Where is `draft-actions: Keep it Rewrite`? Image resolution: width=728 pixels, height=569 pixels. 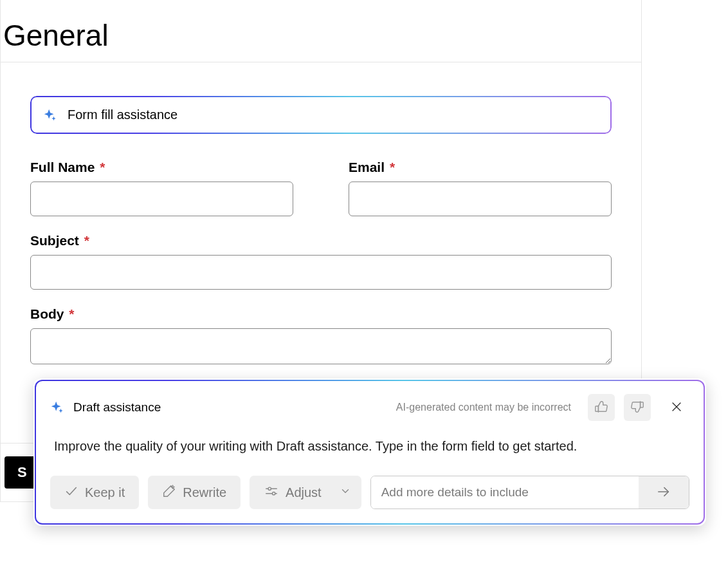 draft-actions: Keep it Rewrite is located at coordinates (370, 492).